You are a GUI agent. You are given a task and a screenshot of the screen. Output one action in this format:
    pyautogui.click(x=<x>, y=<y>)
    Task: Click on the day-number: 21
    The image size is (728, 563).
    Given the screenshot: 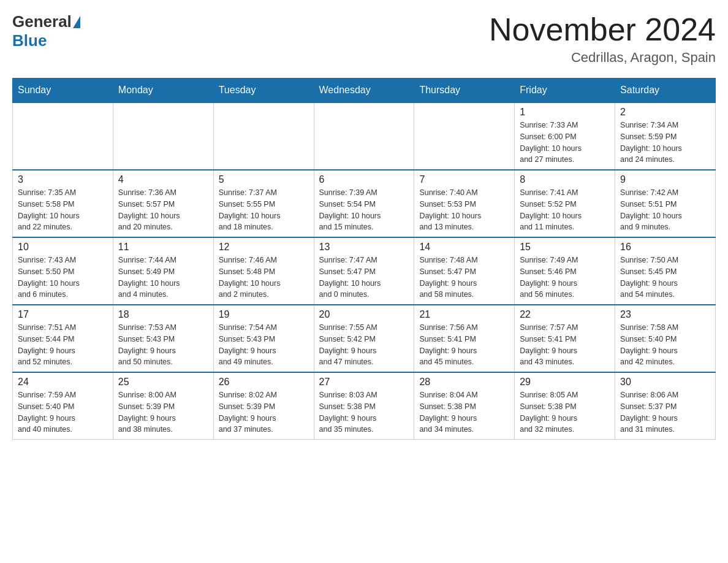 What is the action you would take?
    pyautogui.click(x=464, y=315)
    